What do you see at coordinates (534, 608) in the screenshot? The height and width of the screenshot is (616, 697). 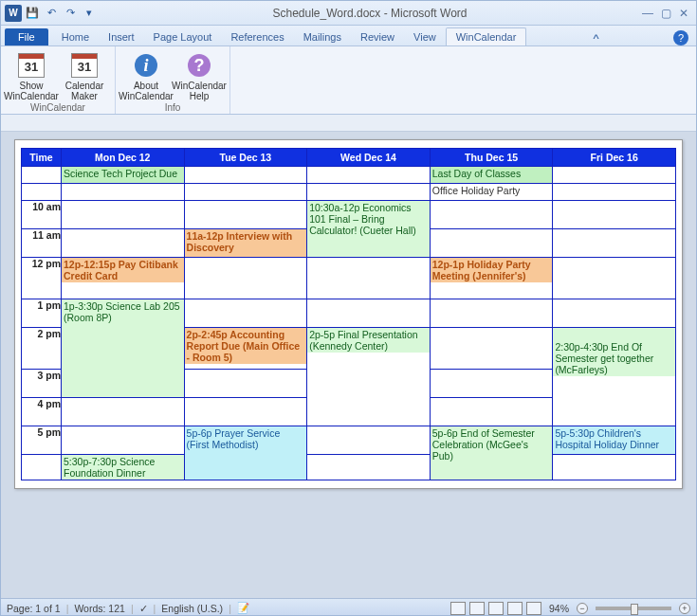 I see `view-draft-icon` at bounding box center [534, 608].